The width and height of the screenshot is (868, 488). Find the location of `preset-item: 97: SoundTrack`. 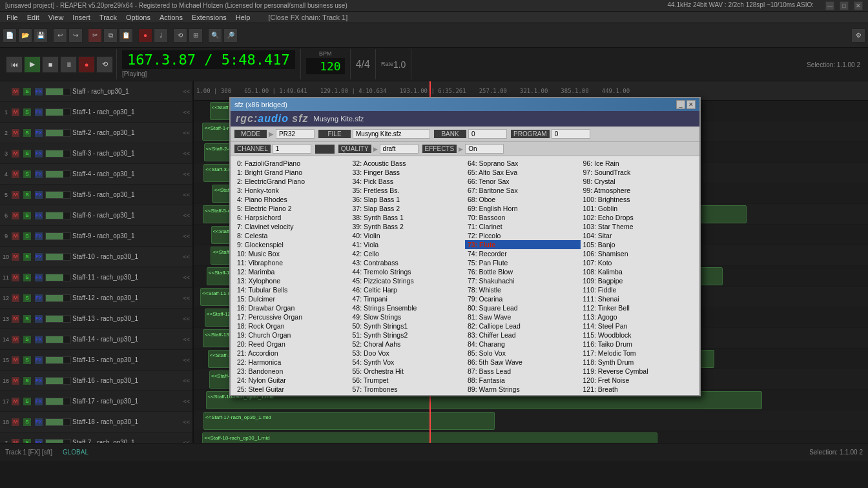

preset-item: 97: SoundTrack is located at coordinates (638, 172).